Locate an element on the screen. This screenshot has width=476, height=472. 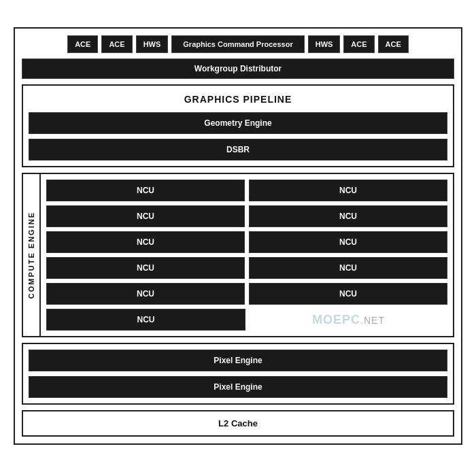
compute-label-wrapper: COMPUTE ENGINE is located at coordinates (32, 255).